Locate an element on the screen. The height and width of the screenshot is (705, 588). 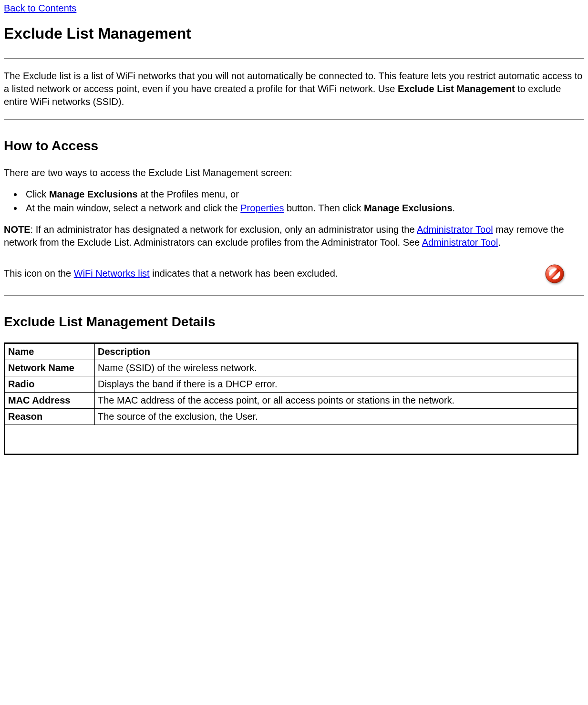
li2-bold: Manage Exclusions is located at coordinates (408, 208).